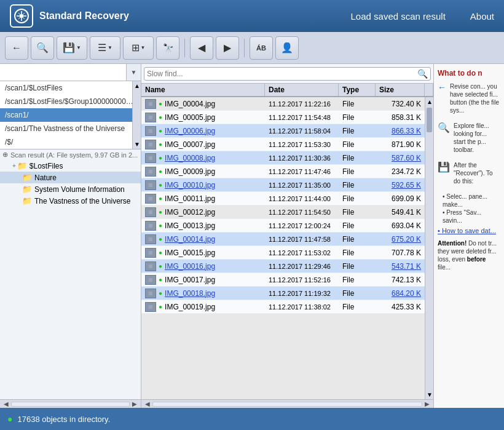 This screenshot has width=504, height=430. I want to click on file-name-cell: ▦●IMG_00013.jpg, so click(203, 226).